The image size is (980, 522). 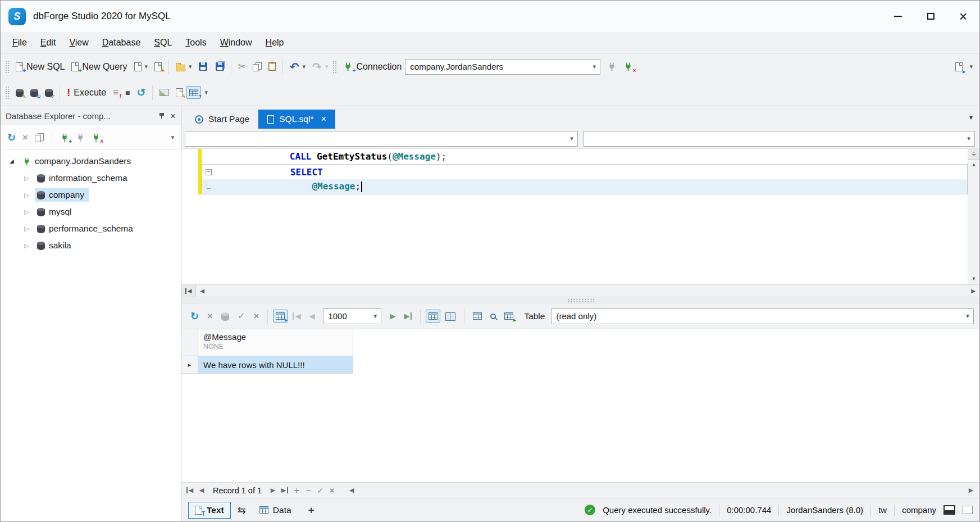 What do you see at coordinates (477, 316) in the screenshot?
I see `column-chooser-button` at bounding box center [477, 316].